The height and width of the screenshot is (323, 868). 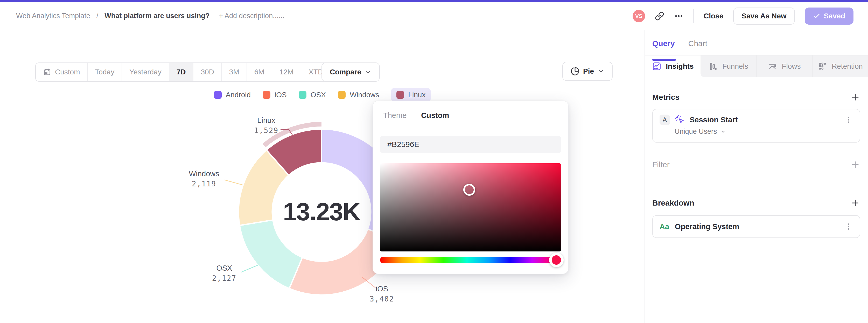 I want to click on range-6m: 6M, so click(x=259, y=72).